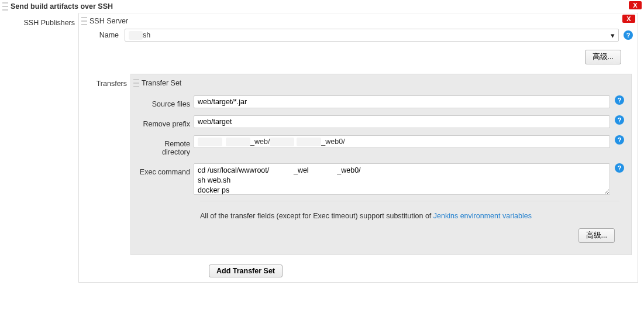 Image resolution: width=644 pixels, height=333 pixels. What do you see at coordinates (613, 35) in the screenshot?
I see `chevron-down-icon: ▾` at bounding box center [613, 35].